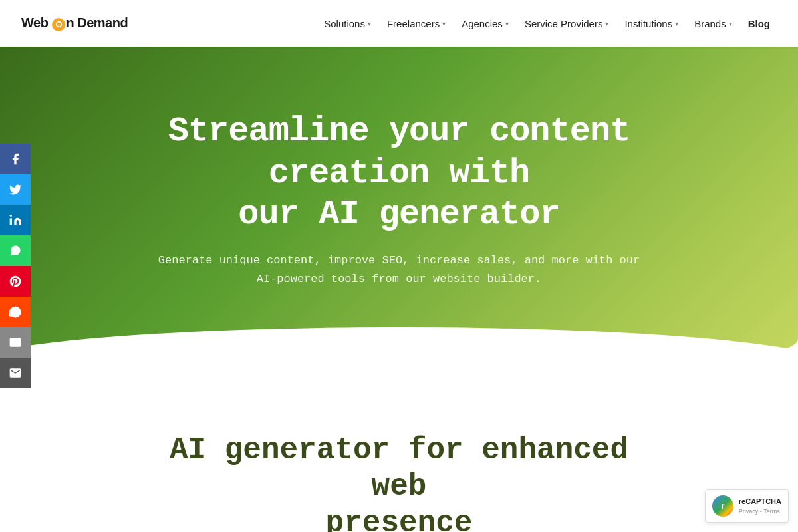 This screenshot has height=532, width=798. Describe the element at coordinates (759, 24) in the screenshot. I see `nav-link-blog: Blog` at that location.